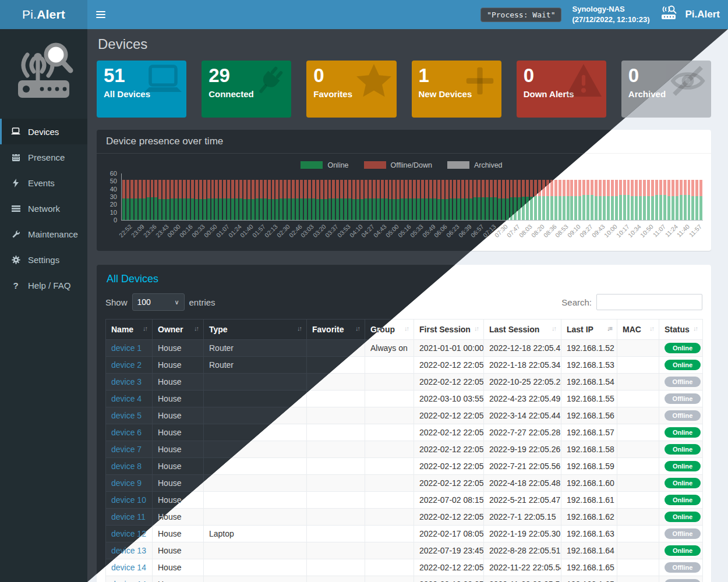 The width and height of the screenshot is (728, 582). Describe the element at coordinates (126, 399) in the screenshot. I see `device-link: device 4` at that location.